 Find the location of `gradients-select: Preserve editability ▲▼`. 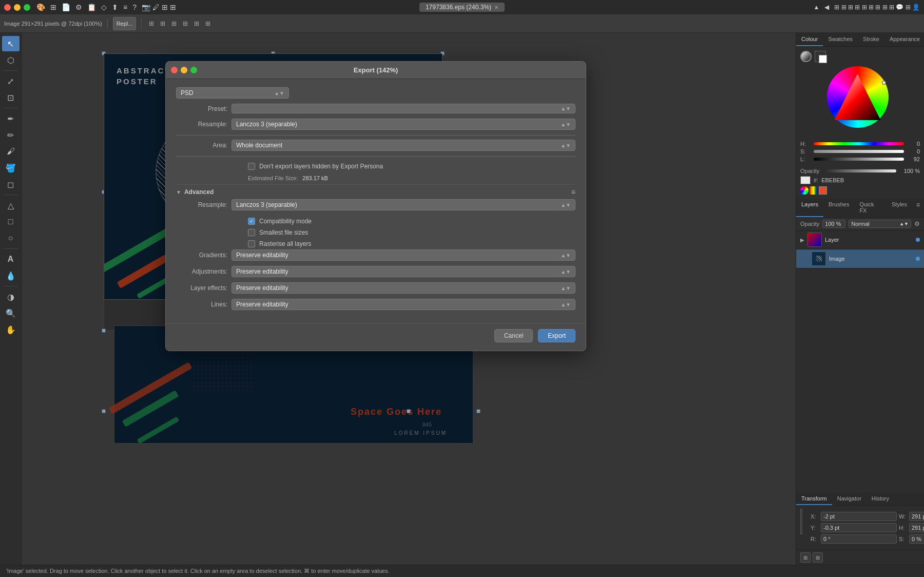

gradients-select: Preserve editability ▲▼ is located at coordinates (403, 255).